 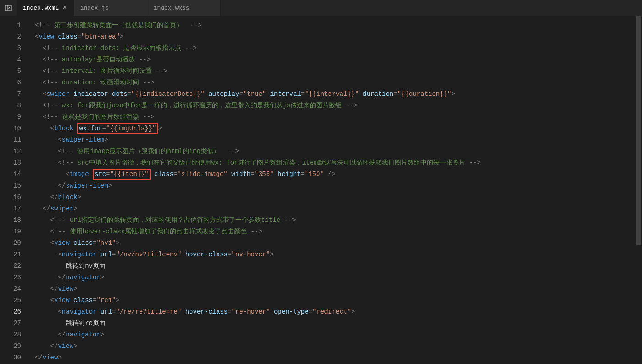 What do you see at coordinates (15, 72) in the screenshot?
I see `line-number: 5` at bounding box center [15, 72].